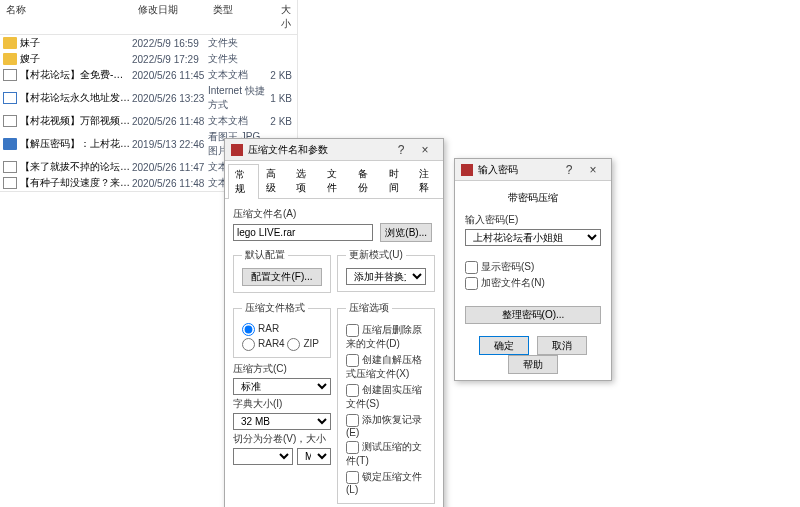 The image size is (800, 507). Describe the element at coordinates (334, 181) in the screenshot. I see `tabs: 常规高级选项文件备份时间注释` at that location.